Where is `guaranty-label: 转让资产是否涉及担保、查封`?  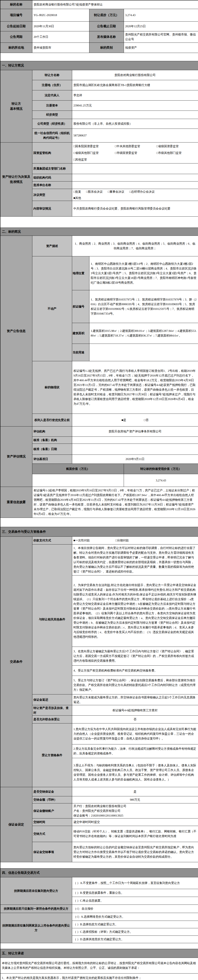
guaranty-label: 转让资产是否涉及担保、查封 is located at coordinates (52, 710).